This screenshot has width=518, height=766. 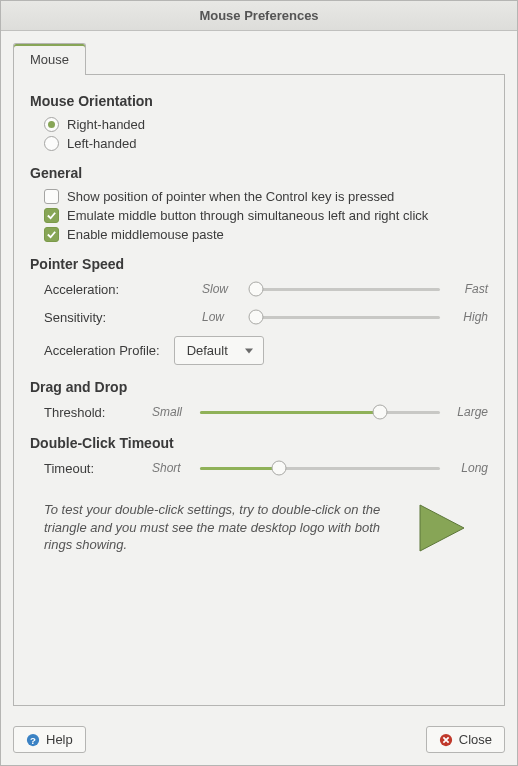 I want to click on checkbox-show-pointer-label: Show position of pointer when the Contro…, so click(x=230, y=196).